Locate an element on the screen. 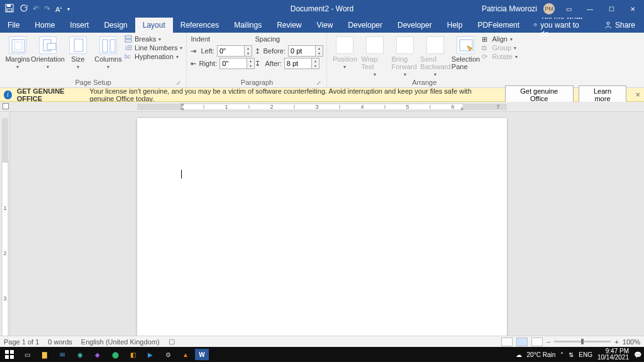 Image resolution: width=644 pixels, height=362 pixels. app-icon-3: ◧ is located at coordinates (133, 354).